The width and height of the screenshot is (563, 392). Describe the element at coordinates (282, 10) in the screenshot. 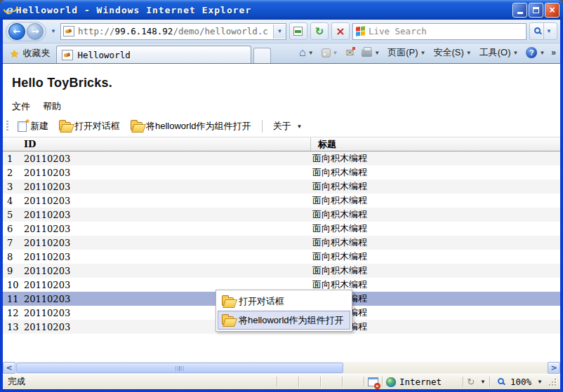

I see `title-bar: e Helloworld - Windows Internet Explorer…` at that location.